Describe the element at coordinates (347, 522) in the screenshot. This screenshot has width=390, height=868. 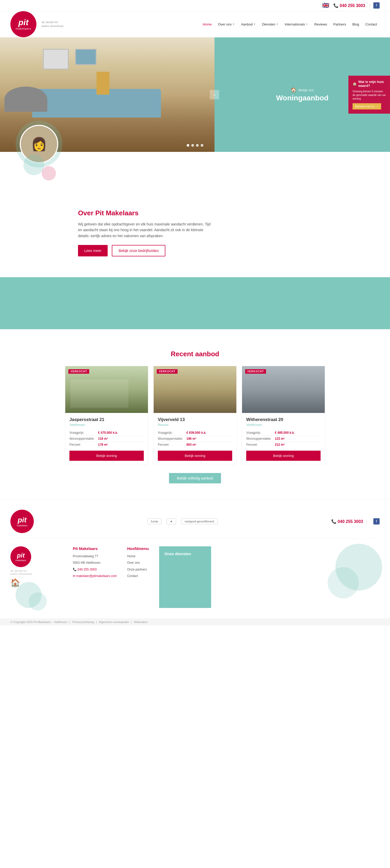
I see `footer-phone-top: 📞 040 255 3003` at that location.